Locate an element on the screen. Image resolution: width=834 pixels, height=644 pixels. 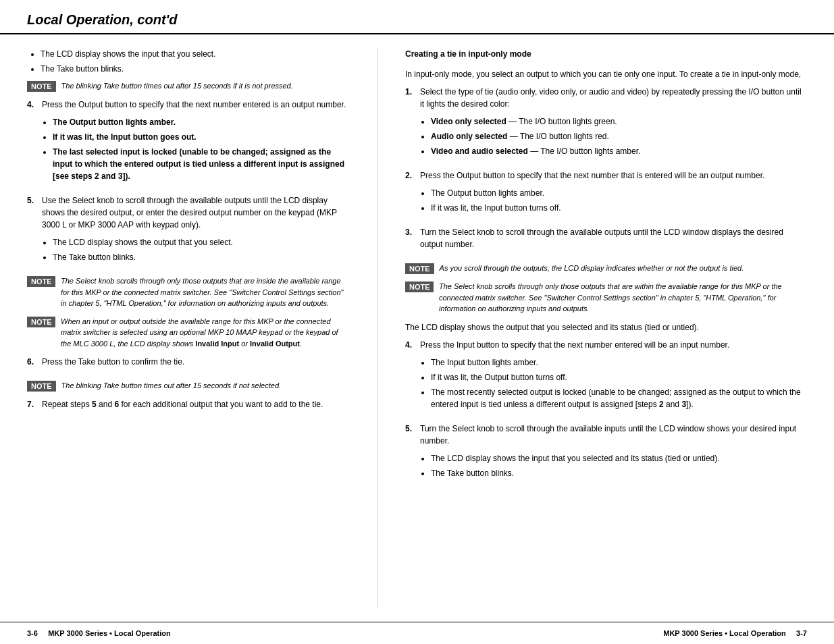
page-footer: 3-6 MKP 3000 Series • Local Operation MK… is located at coordinates (417, 633).